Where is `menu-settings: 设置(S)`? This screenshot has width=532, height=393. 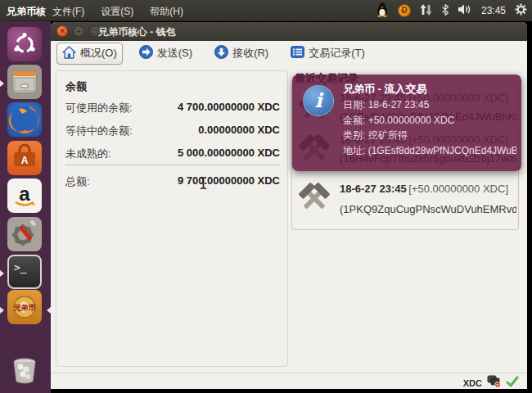
menu-settings: 设置(S) is located at coordinates (117, 11).